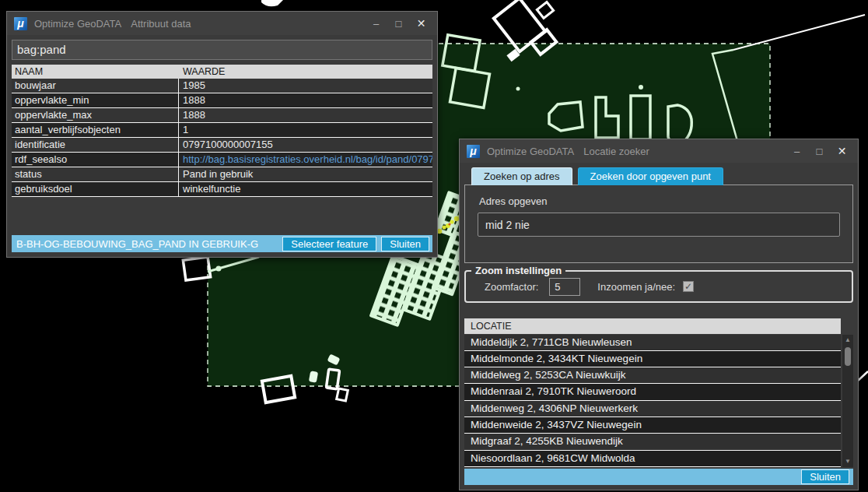 The image size is (868, 492). Describe the element at coordinates (848, 402) in the screenshot. I see `list-scrollbar: ▲ ▼` at that location.